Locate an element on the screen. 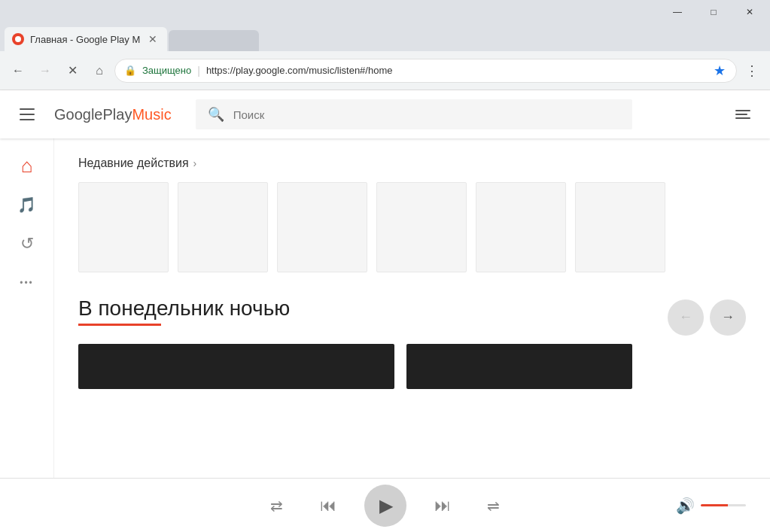 This screenshot has width=770, height=532. monday-section-header: В понедельник ночью ← → is located at coordinates (412, 318).